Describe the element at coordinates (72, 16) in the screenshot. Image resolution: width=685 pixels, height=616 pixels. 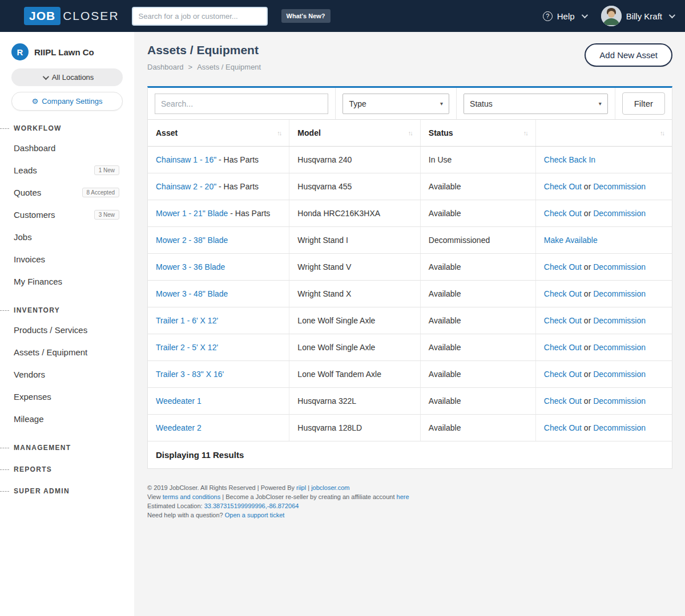
I see `app-logo: JOB CLOSER` at that location.